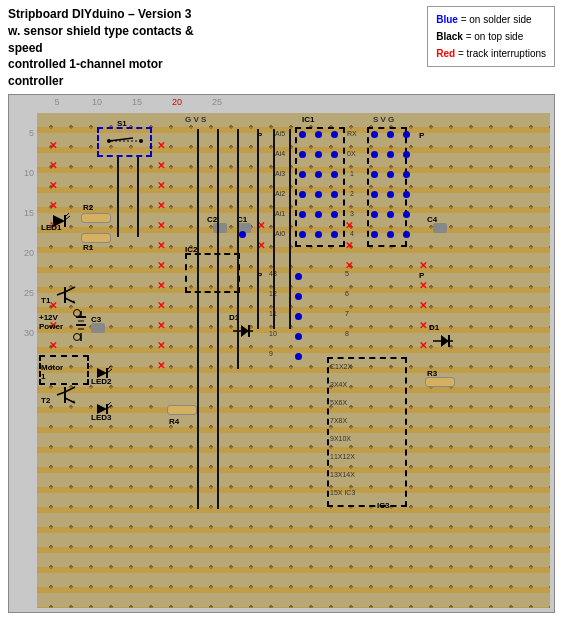 Image resolution: width=563 pixels, height=617 pixels. I want to click on 3-label: 3, so click(352, 214).